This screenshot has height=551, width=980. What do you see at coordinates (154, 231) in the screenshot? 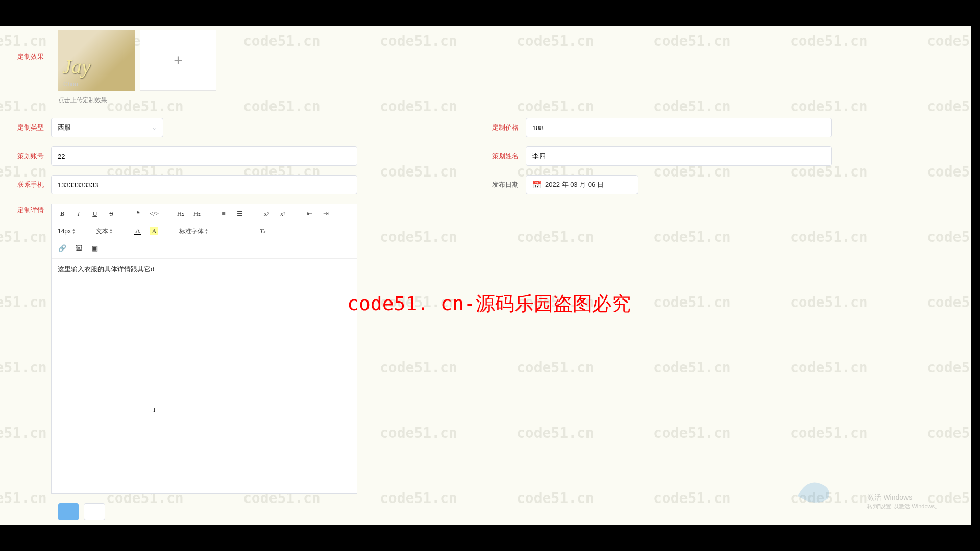
I see `background-color-button: A` at bounding box center [154, 231].